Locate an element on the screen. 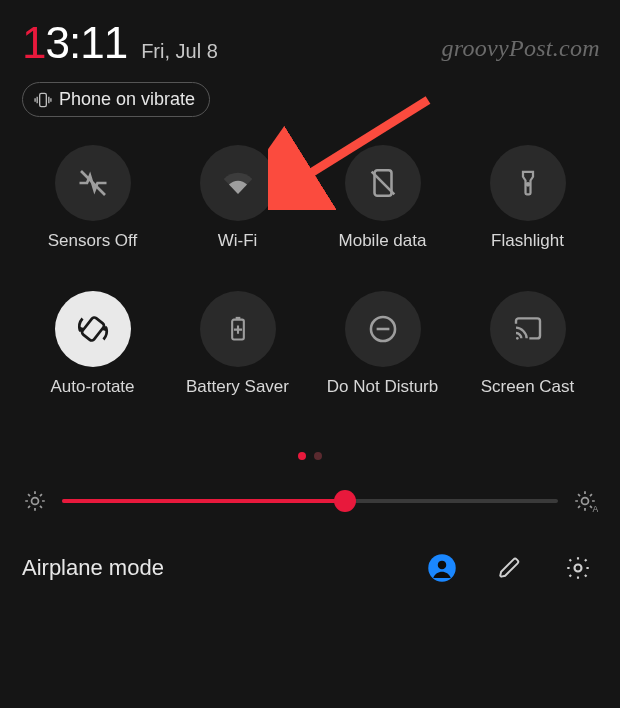 This screenshot has height=708, width=620. bottom-label: Airplane mode is located at coordinates (208, 568).